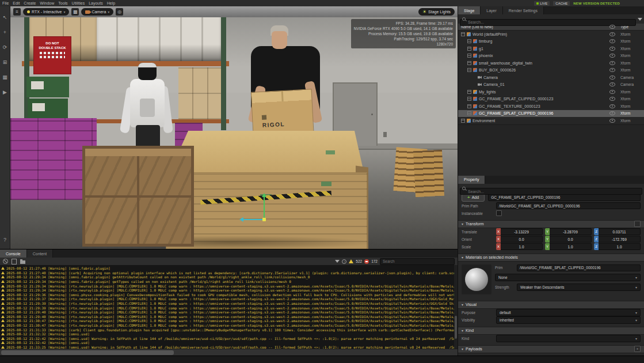 This screenshot has height=363, width=644. What do you see at coordinates (551, 99) in the screenshot?
I see `tree-row-splat-0000123: GC_FRAME_SPLAT_CLIPPED_0000123Xform` at bounding box center [551, 99].